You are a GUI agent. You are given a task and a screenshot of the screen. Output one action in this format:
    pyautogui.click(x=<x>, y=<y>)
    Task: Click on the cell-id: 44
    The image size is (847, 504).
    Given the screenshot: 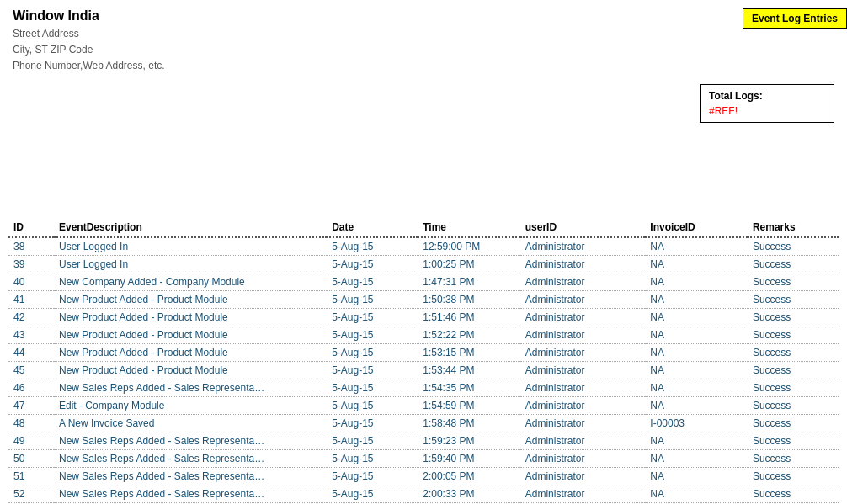 What is the action you would take?
    pyautogui.click(x=31, y=352)
    